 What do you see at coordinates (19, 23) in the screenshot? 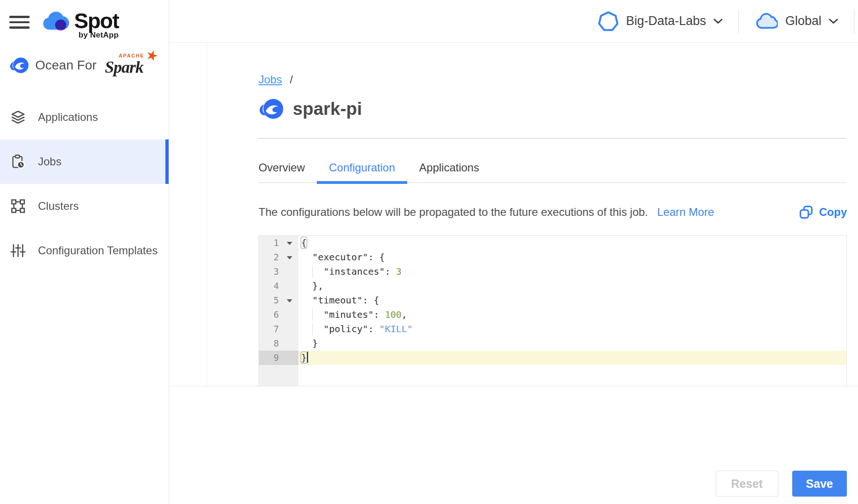
I see `menu-toggle-icon` at bounding box center [19, 23].